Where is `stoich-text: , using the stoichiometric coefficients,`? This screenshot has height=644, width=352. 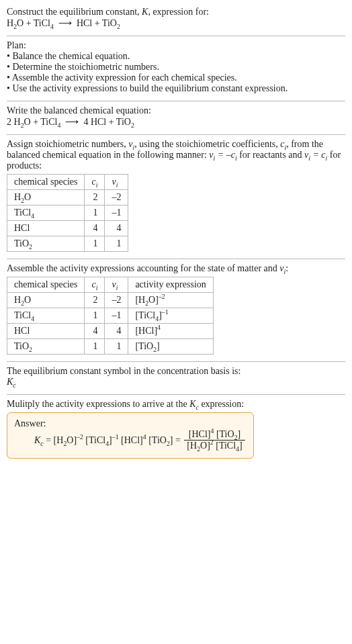
stoich-text: , using the stoichiometric coefficients, is located at coordinates (207, 144).